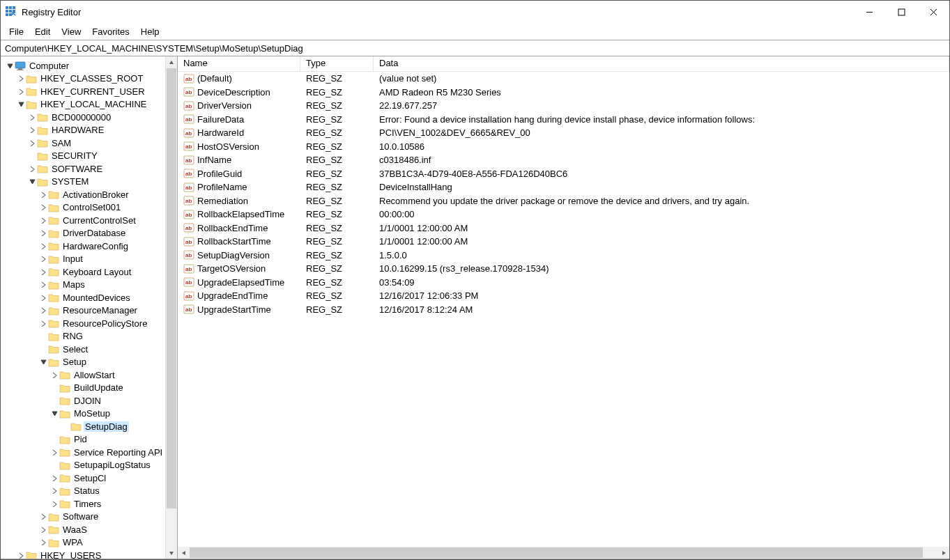 This screenshot has width=950, height=560. What do you see at coordinates (933, 12) in the screenshot?
I see `close-button` at bounding box center [933, 12].